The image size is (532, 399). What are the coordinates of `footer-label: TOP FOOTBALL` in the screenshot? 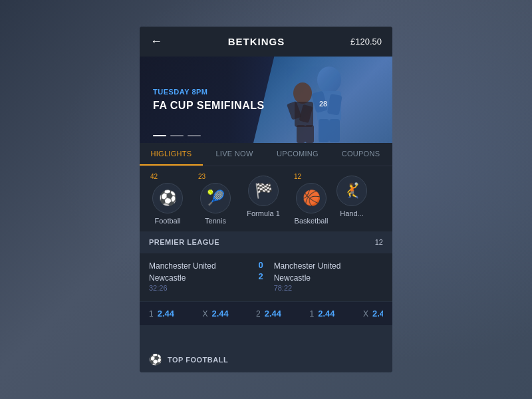 It's located at (198, 360).